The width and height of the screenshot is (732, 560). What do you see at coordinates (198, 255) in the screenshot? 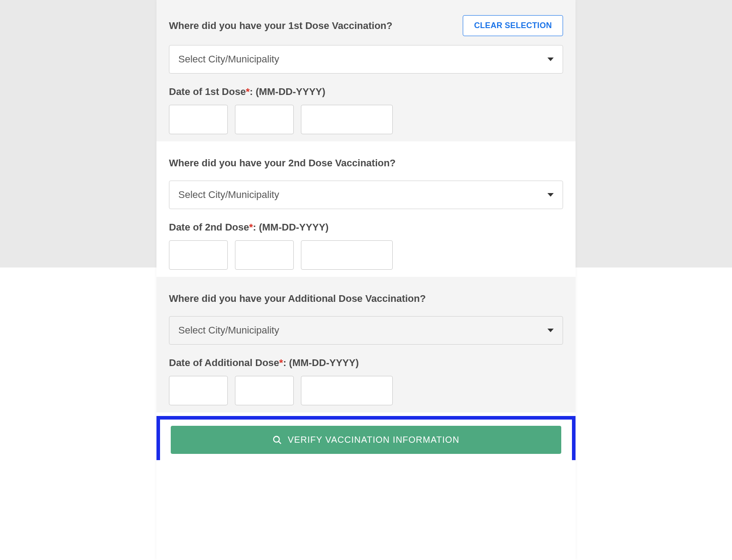
I see `dose2-month-input` at bounding box center [198, 255].